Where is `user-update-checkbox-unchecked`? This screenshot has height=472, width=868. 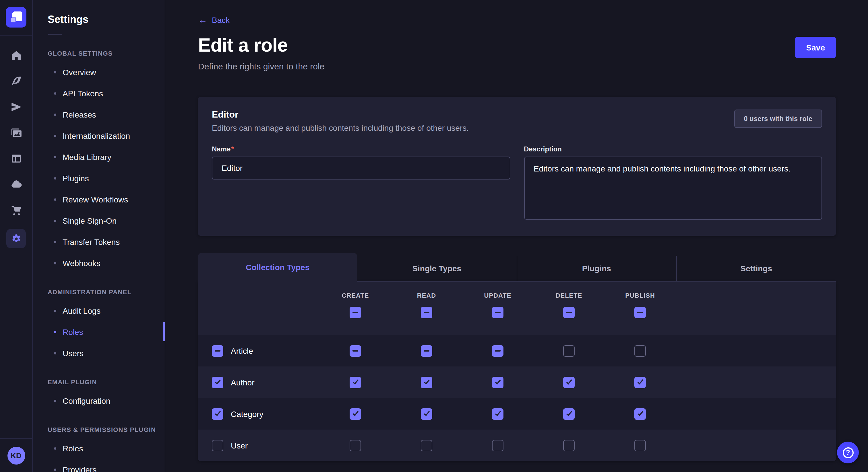 user-update-checkbox-unchecked is located at coordinates (498, 445).